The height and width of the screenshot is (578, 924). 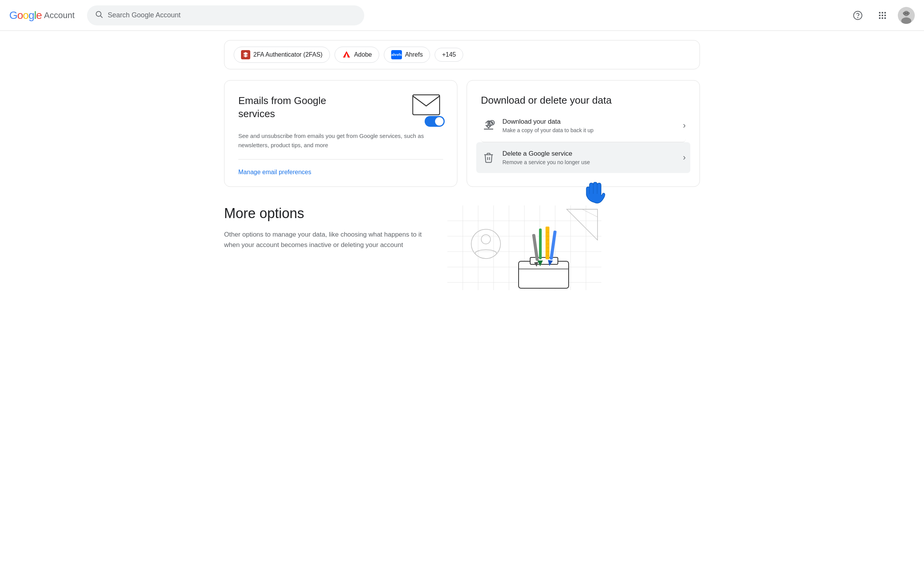 I want to click on email-icon-container, so click(x=428, y=110).